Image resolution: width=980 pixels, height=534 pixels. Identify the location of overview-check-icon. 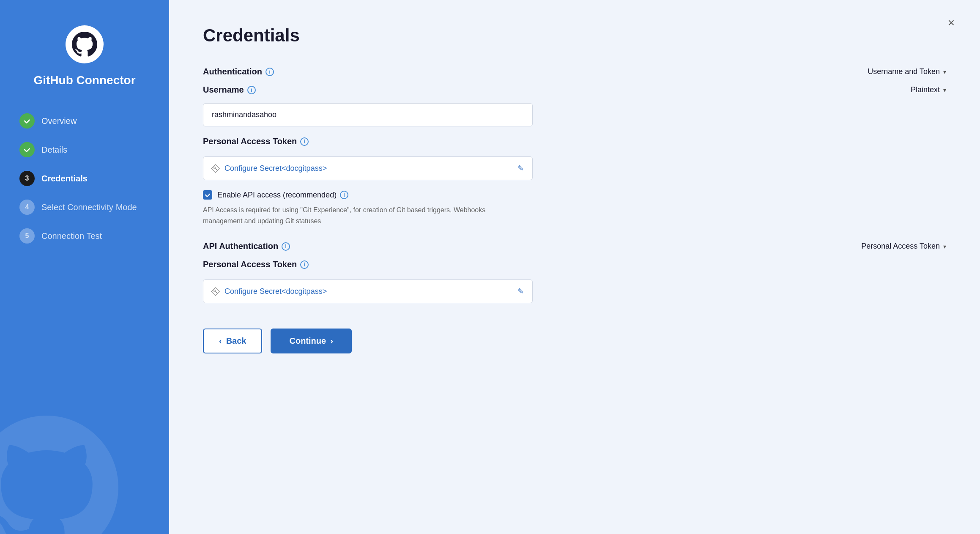
(27, 121).